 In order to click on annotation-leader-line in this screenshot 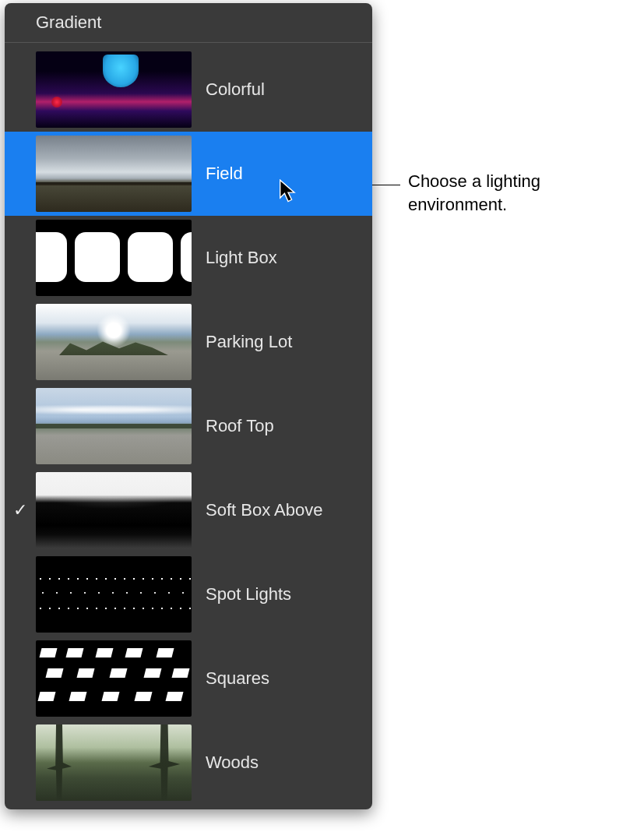, I will do `click(386, 185)`.